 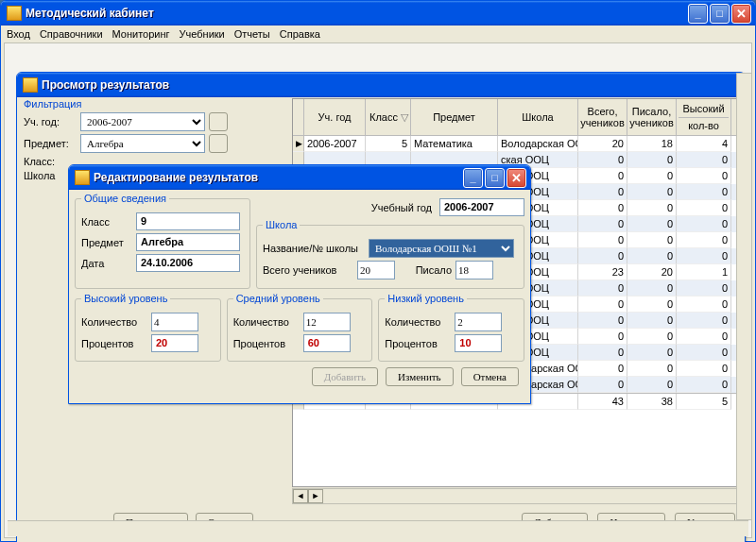 What do you see at coordinates (175, 344) in the screenshot?
I see `high-pct-value: 20` at bounding box center [175, 344].